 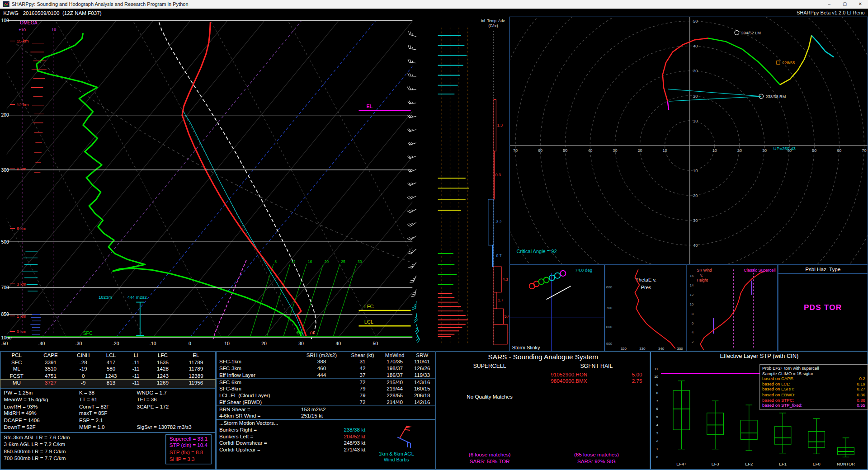 I want to click on svg-text: OMEGA, so click(x=29, y=23).